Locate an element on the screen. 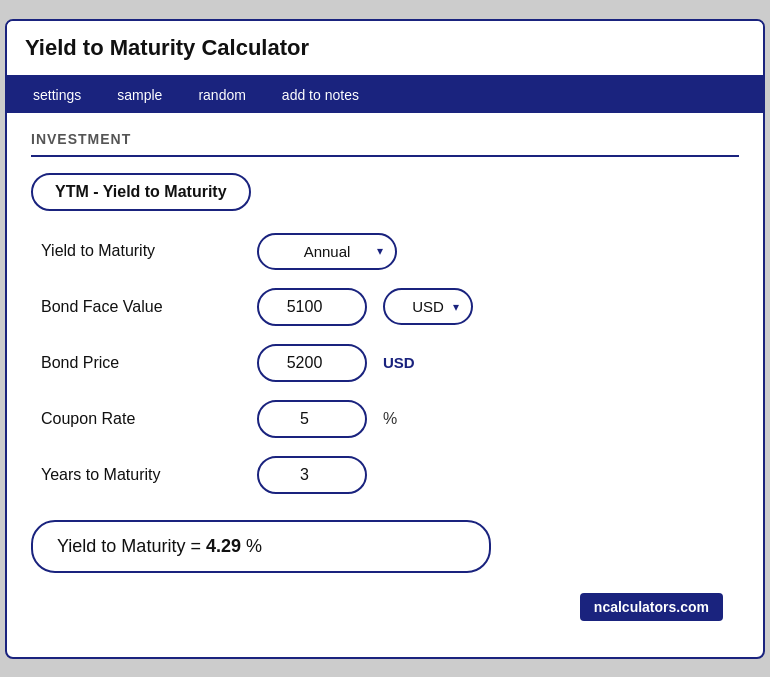  field-row-bond-face-value: Bond Face Value 5100 USD EUR GBP is located at coordinates (390, 307).